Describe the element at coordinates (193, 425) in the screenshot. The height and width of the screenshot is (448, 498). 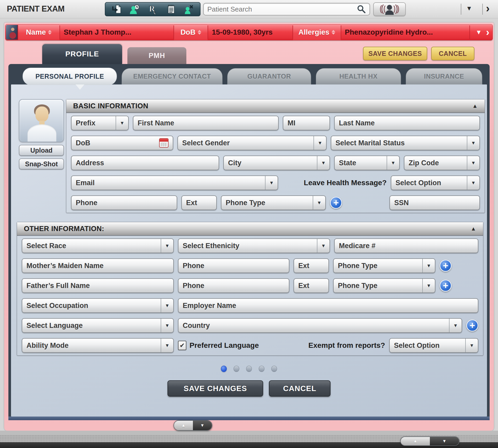
I see `panel-scroll-toggle: ▲ ▼` at that location.